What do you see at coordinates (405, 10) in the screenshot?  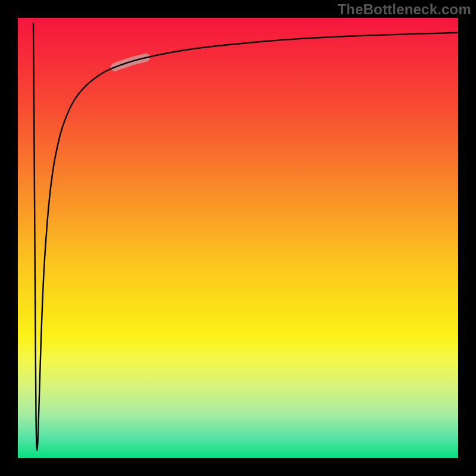 I see `watermark-text: TheBottleneck.com` at bounding box center [405, 10].